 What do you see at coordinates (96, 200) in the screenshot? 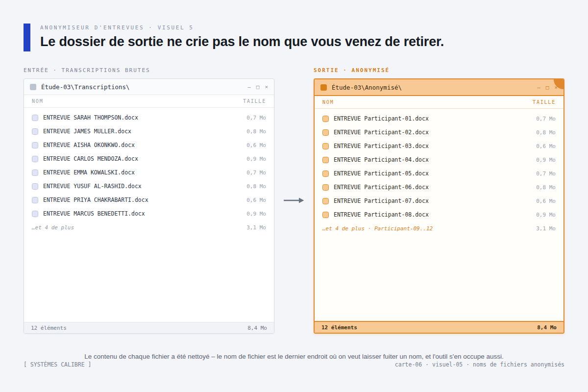
I see `file-name: ENTREVUE PRIYA CHAKRABARTI.docx` at bounding box center [96, 200].